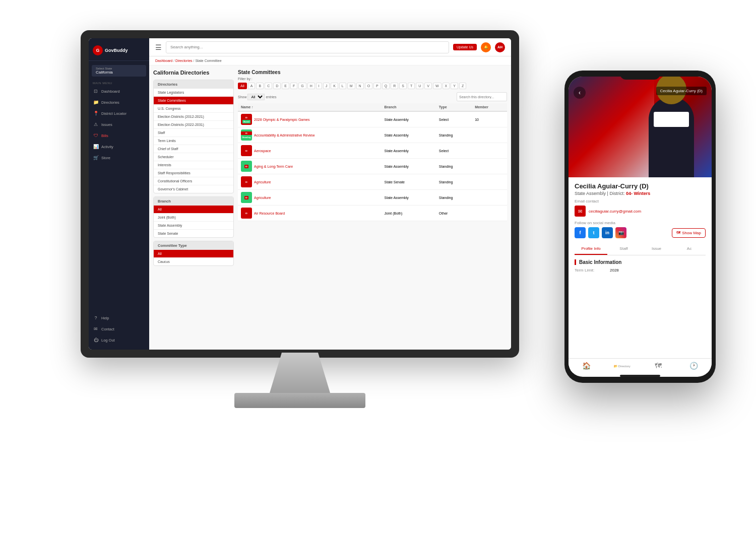 The height and width of the screenshot is (540, 756). What do you see at coordinates (594, 233) in the screenshot?
I see `twitter-icon: t` at bounding box center [594, 233].